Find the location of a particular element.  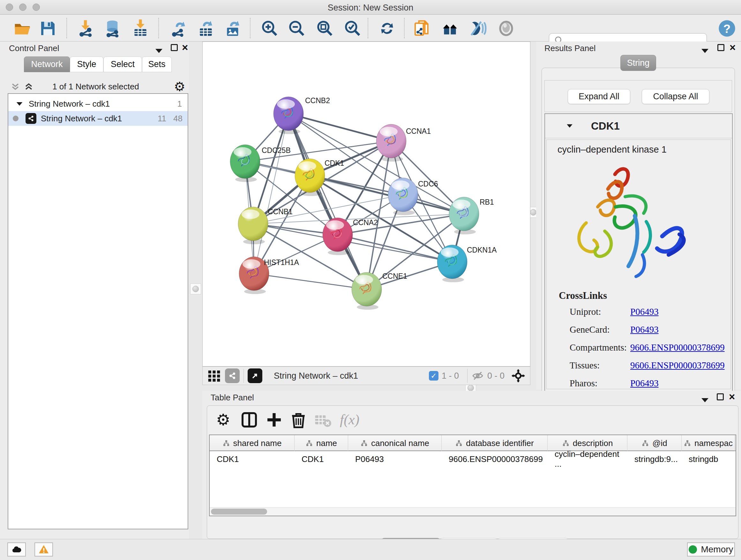

column-header-description: description is located at coordinates (588, 443).